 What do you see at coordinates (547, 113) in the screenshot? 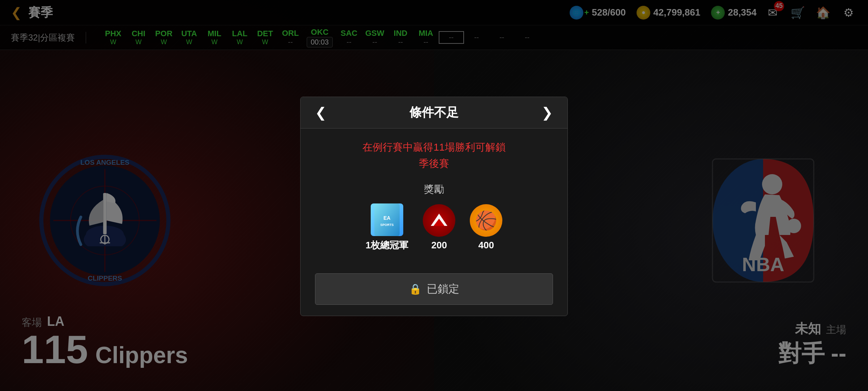
I see `modal-next-button: ❯` at bounding box center [547, 113].